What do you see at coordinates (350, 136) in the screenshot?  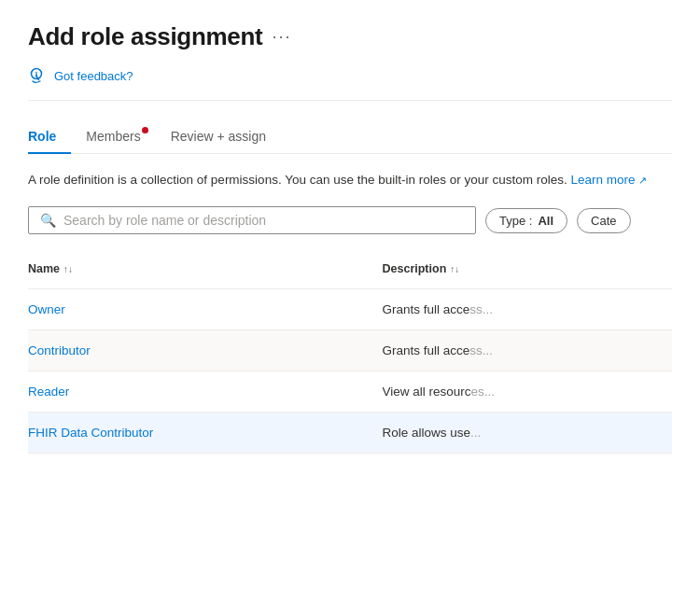 I see `tabs-row: Role Members Review + assign` at bounding box center [350, 136].